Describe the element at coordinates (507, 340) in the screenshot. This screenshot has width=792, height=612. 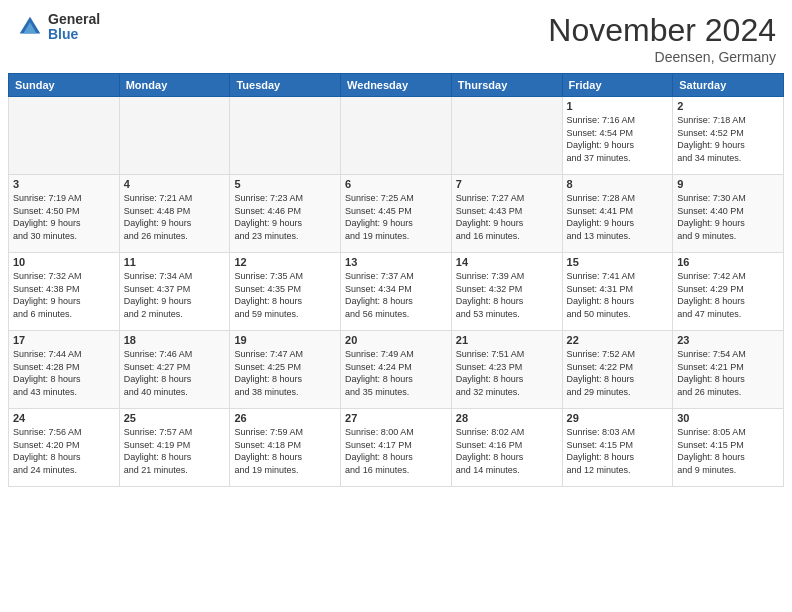
I see `day-number: 21` at that location.